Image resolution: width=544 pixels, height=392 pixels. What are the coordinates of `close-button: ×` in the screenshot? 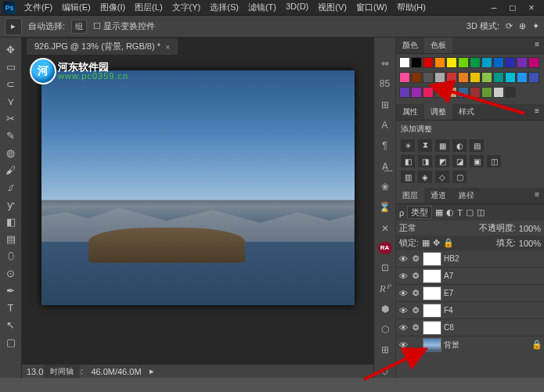 It's located at (531, 8).